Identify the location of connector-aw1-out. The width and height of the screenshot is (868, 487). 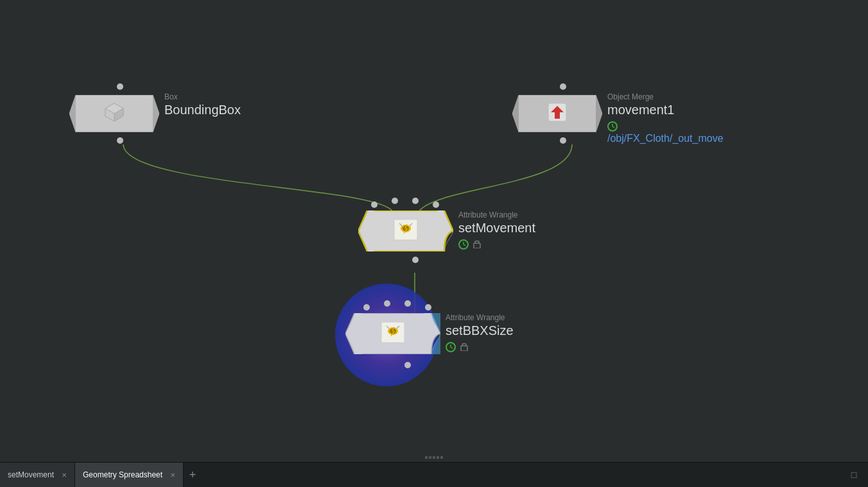
(415, 260).